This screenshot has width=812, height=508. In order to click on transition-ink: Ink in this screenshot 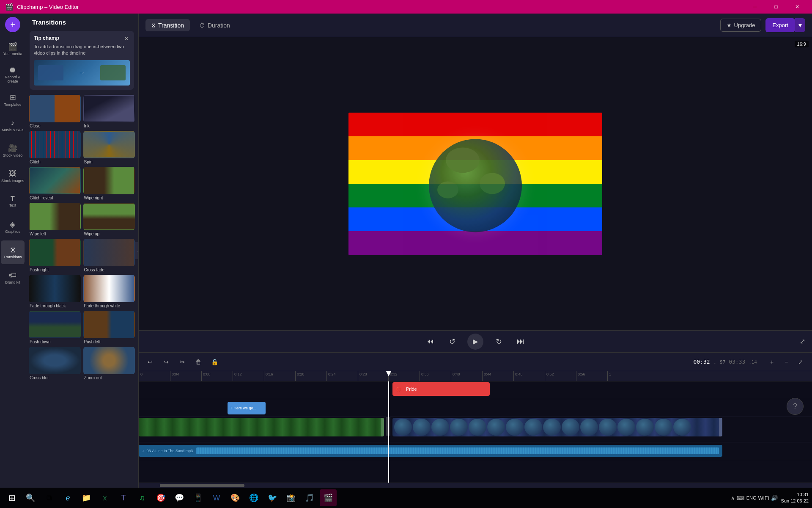, I will do `click(109, 112)`.